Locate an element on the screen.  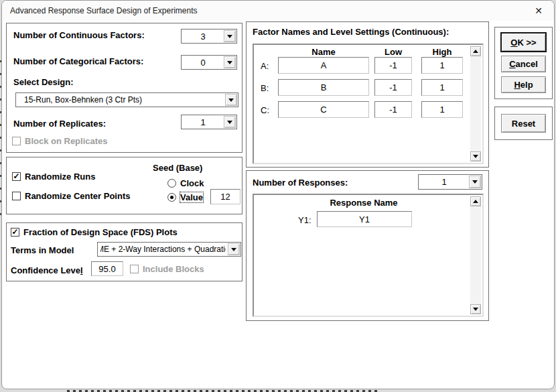
reset-button: Reset is located at coordinates (524, 123).